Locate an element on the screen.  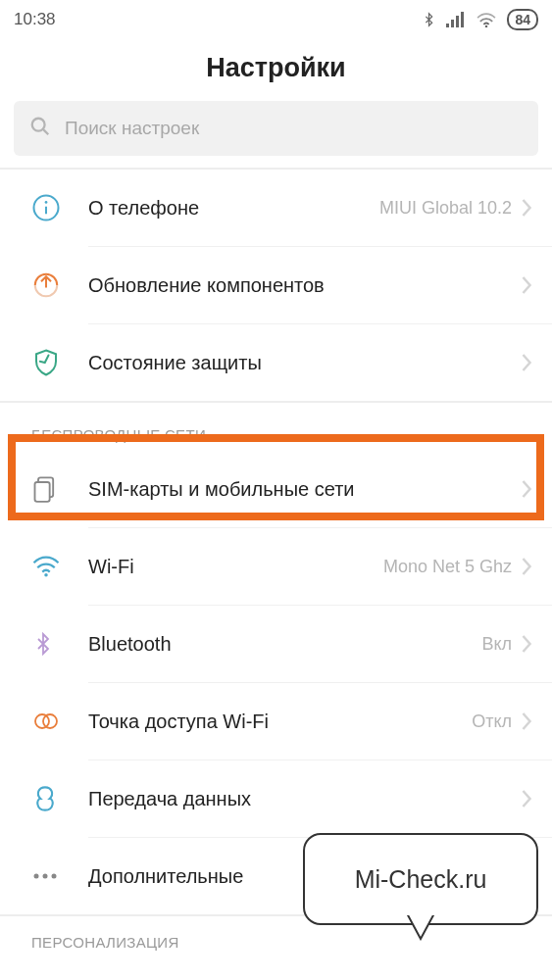
item-label: Состояние защиты is located at coordinates (305, 363).